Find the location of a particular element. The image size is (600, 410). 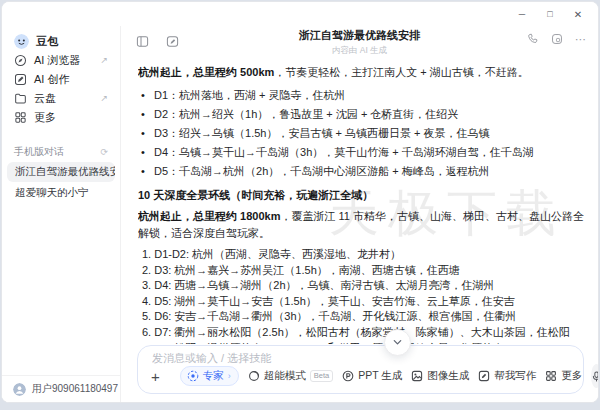

ppt-generate-button: PPT 生成 is located at coordinates (372, 376).